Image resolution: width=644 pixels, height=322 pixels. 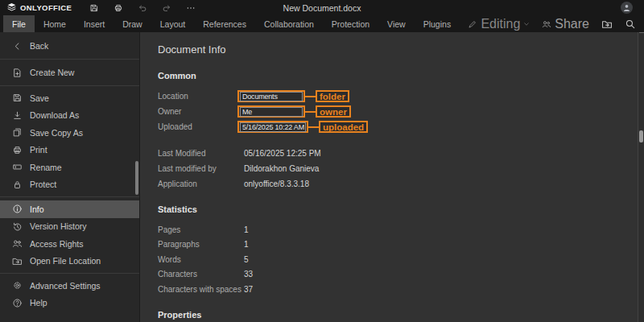 What do you see at coordinates (173, 24) in the screenshot?
I see `tab-layout: Layout` at bounding box center [173, 24].